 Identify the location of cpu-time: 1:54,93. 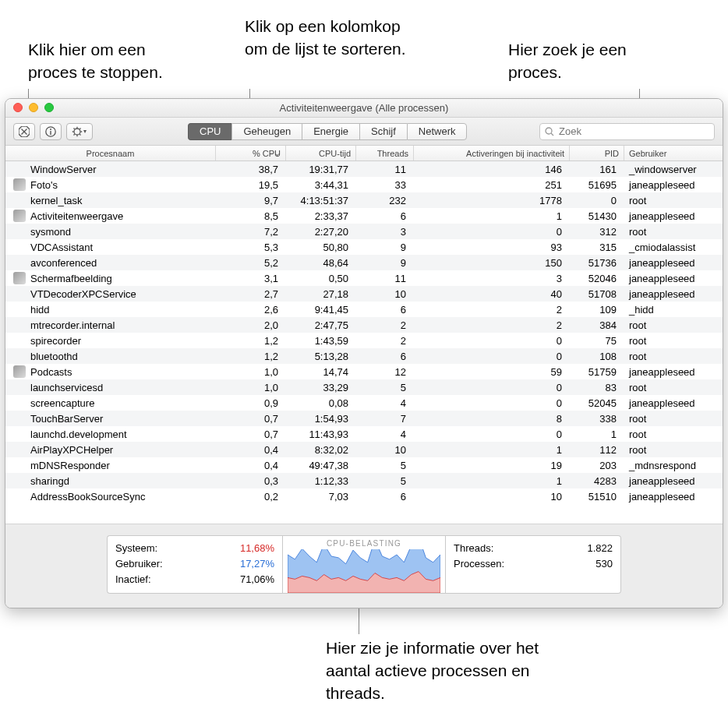
(321, 419).